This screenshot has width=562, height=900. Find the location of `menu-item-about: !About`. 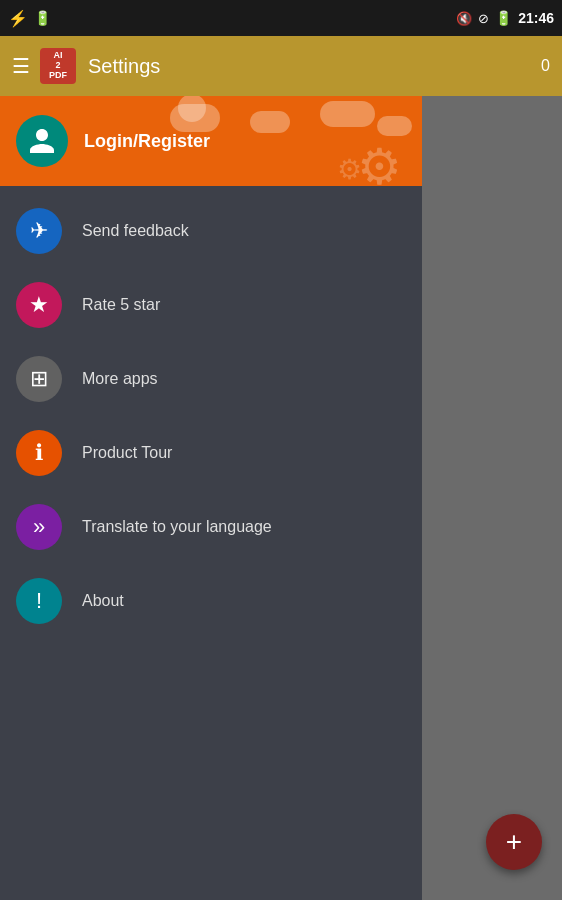

menu-item-about: !About is located at coordinates (211, 601).